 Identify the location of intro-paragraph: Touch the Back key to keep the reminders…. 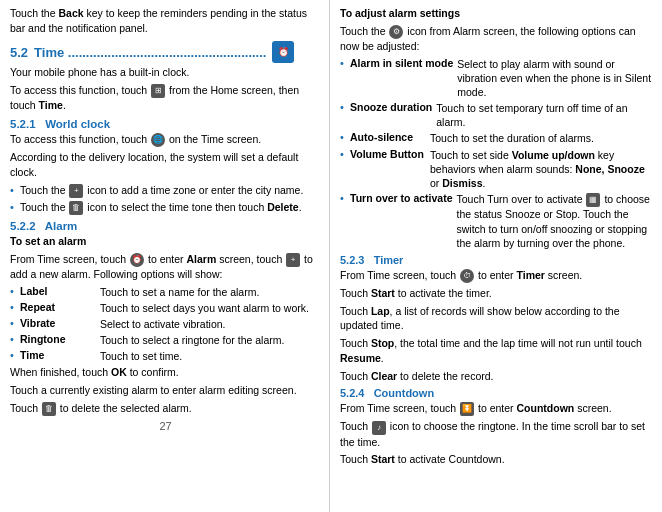
(166, 20).